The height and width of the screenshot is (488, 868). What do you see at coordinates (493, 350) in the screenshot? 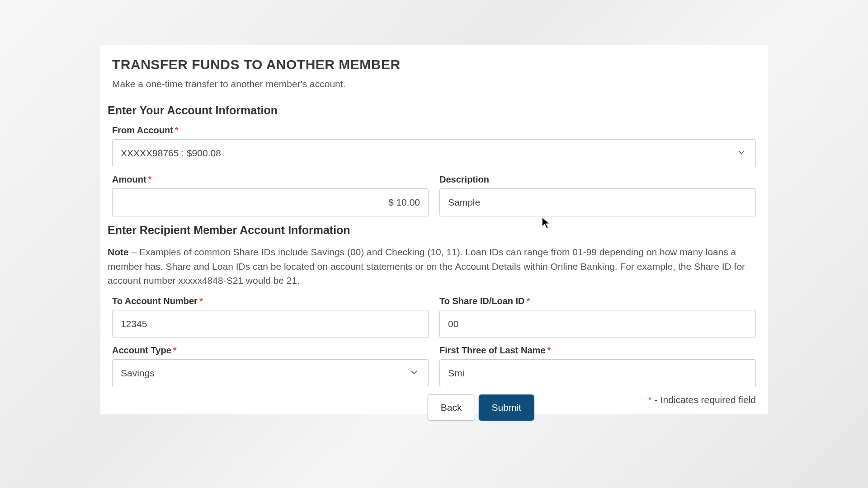
I see `last-name-label-text: First Three of Last Name` at bounding box center [493, 350].